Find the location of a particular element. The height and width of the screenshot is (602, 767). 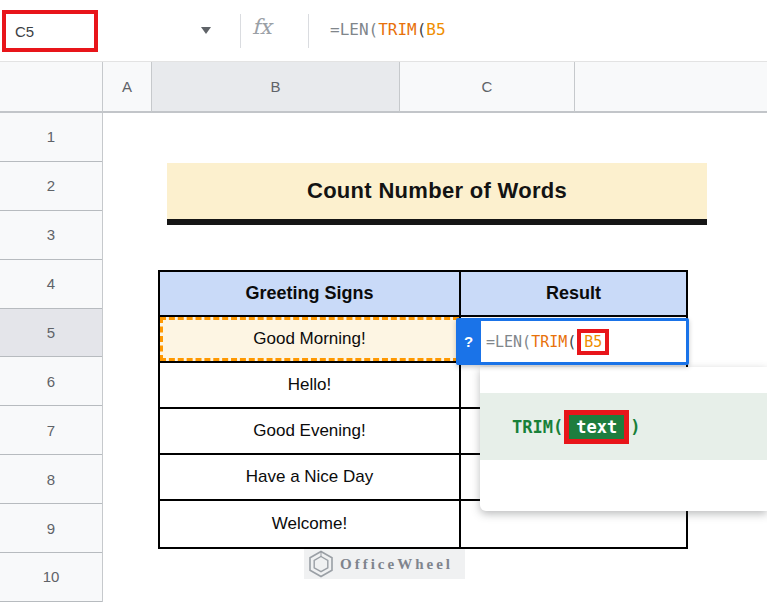

formula-signature: TRIM(text) is located at coordinates (624, 426).